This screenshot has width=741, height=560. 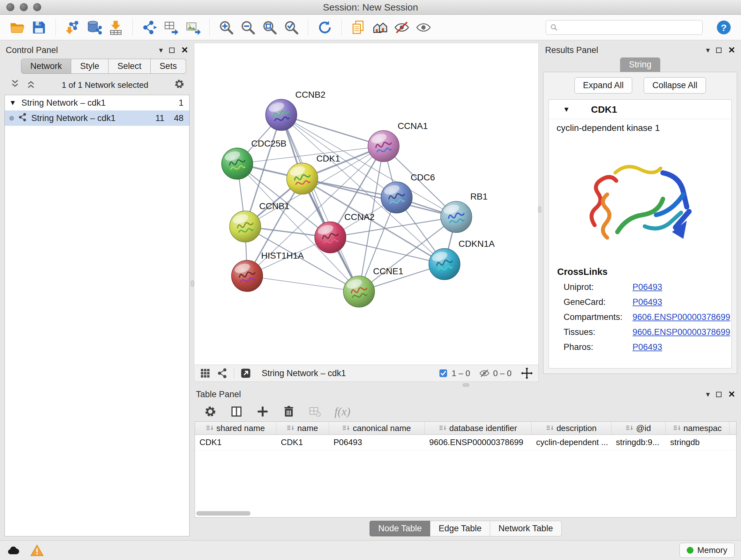 I want to click on network-row: String Network – cdk1 11 48, so click(x=97, y=118).